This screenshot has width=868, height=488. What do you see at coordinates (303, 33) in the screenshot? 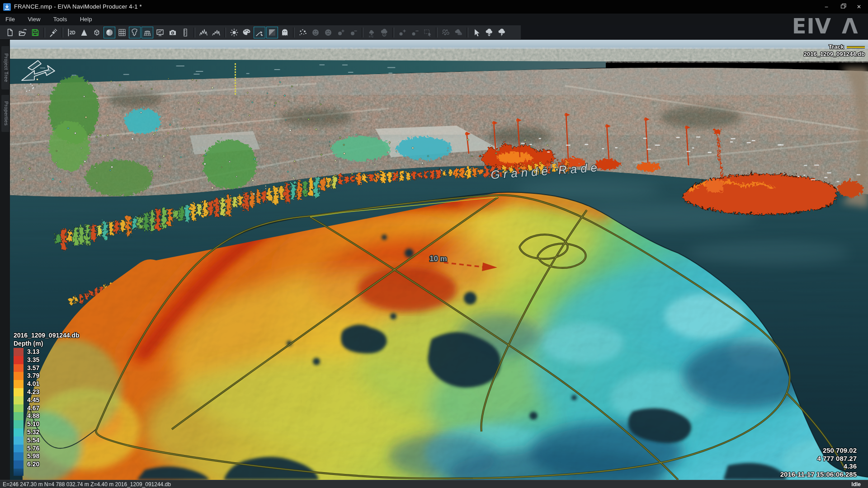
I see `scatter-points-icon` at bounding box center [303, 33].